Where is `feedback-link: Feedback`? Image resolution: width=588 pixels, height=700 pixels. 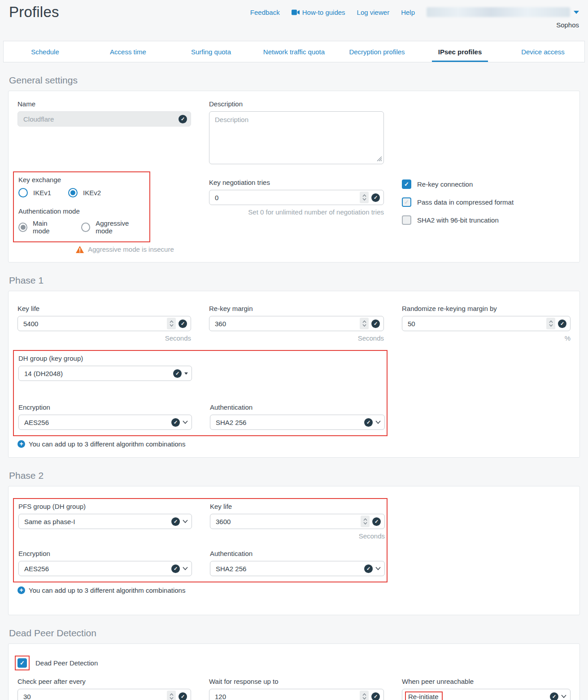
feedback-link: Feedback is located at coordinates (265, 13).